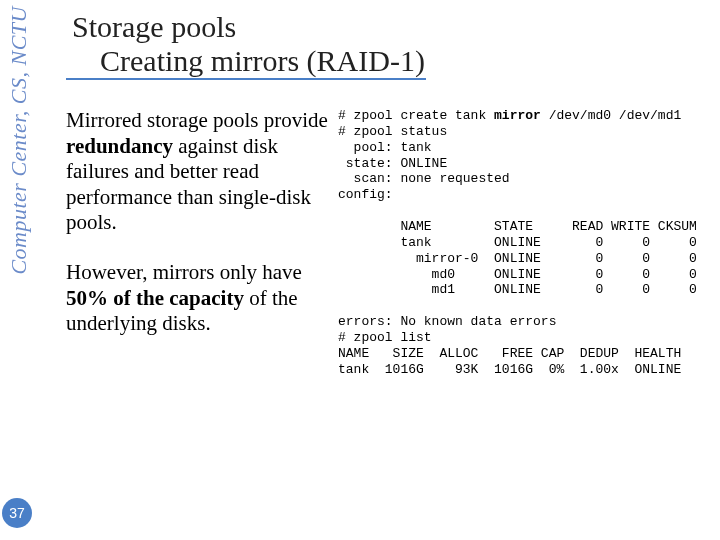 This screenshot has width=720, height=540. I want to click on term-l3: pool: tank, so click(385, 148).